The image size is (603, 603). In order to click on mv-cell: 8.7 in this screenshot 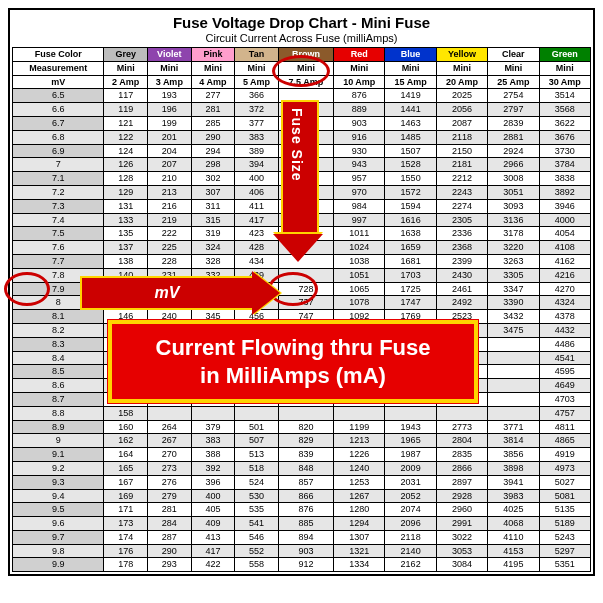, I will do `click(58, 399)`.